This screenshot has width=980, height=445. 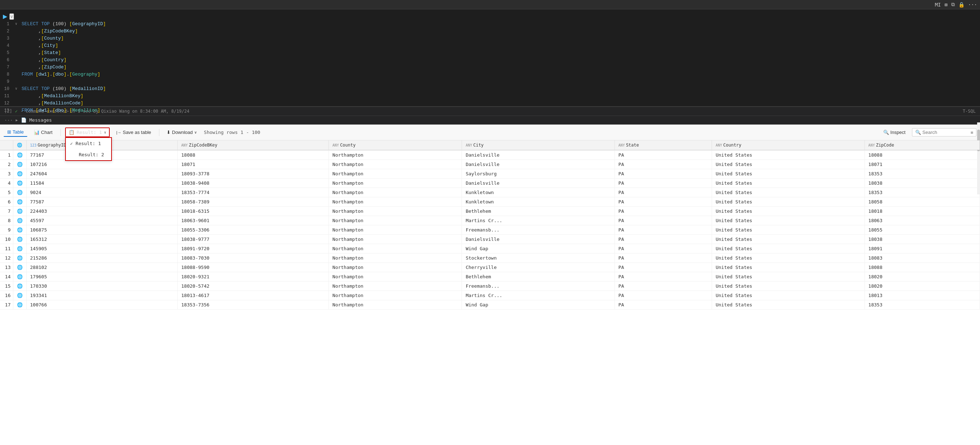 What do you see at coordinates (6, 258) in the screenshot?
I see `cell-rownum: 12` at bounding box center [6, 258].